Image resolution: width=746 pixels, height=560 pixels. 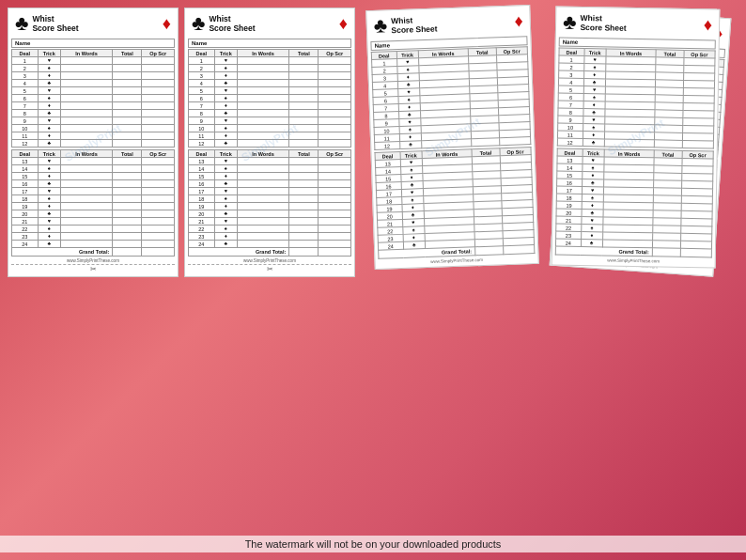 I want to click on sheet-title-fr2: Whist Score Sheet, so click(x=603, y=23).